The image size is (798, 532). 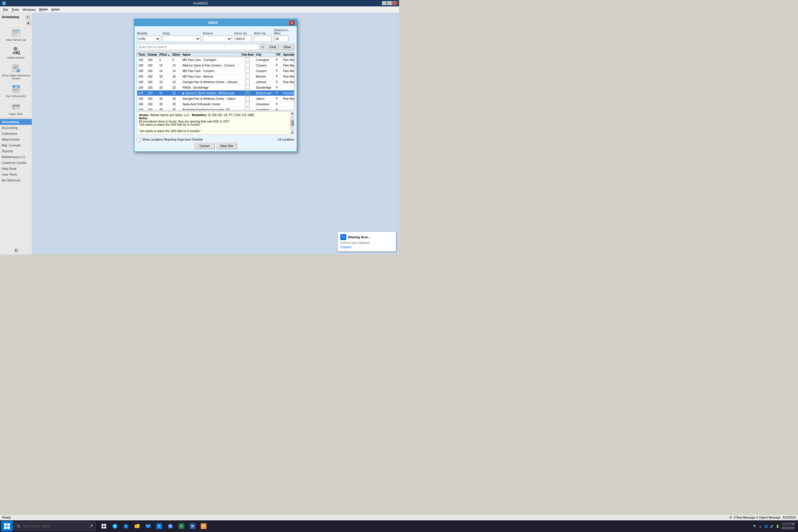 I want to click on sidebar-nav-collections: Collections, so click(x=16, y=134).